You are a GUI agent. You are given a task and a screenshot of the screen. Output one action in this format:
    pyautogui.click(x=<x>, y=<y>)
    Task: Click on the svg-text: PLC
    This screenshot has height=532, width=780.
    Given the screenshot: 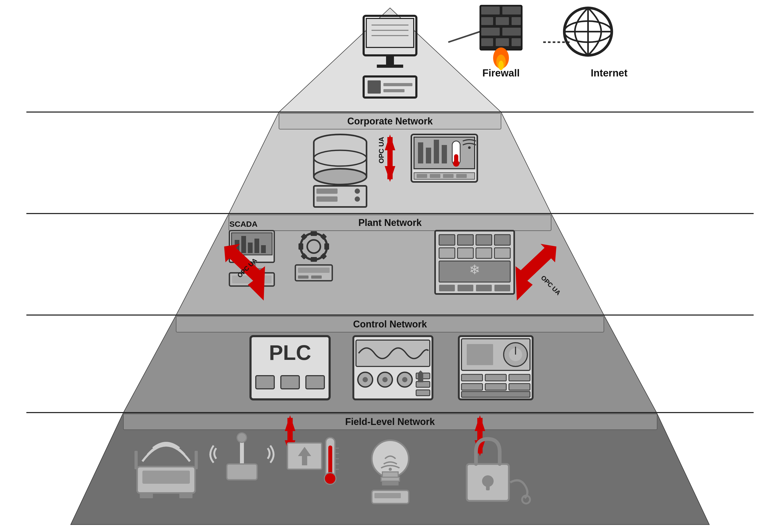 What is the action you would take?
    pyautogui.click(x=290, y=352)
    